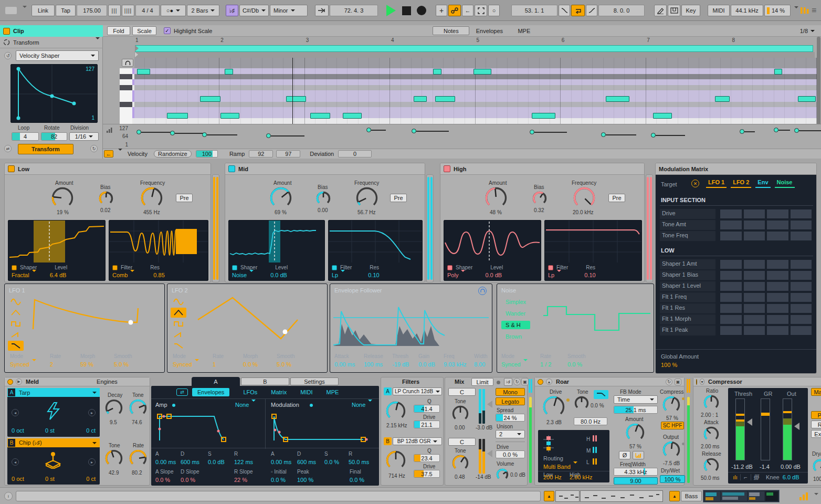  I want to click on mid-filter-checkbox, so click(334, 268).